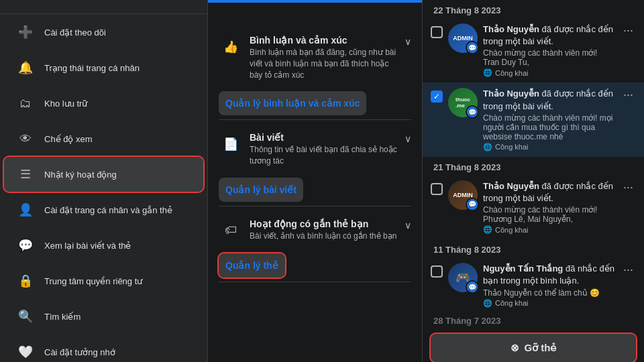 Image resolution: width=644 pixels, height=362 pixels. Describe the element at coordinates (549, 119) in the screenshot. I see `notif-content-n2: Thảo Nguyễn đã được nhắc đến trong một b…` at that location.